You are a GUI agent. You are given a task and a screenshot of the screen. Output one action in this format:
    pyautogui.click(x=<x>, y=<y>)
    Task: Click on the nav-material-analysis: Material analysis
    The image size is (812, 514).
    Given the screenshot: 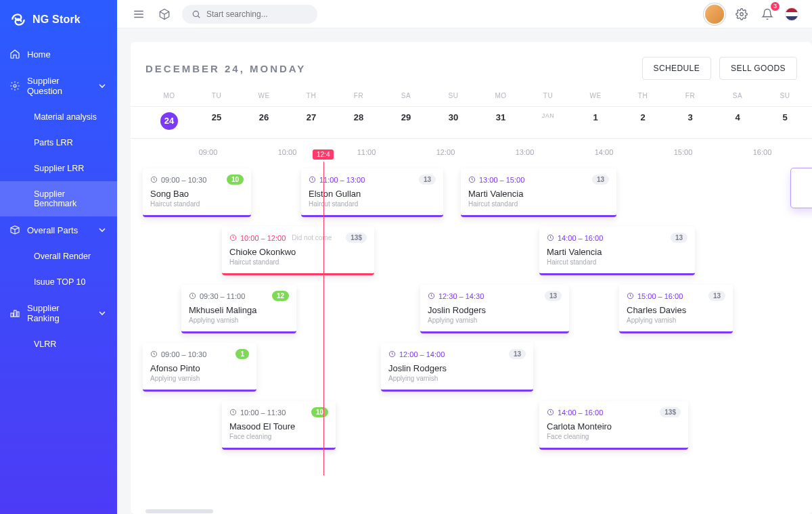 What is the action you would take?
    pyautogui.click(x=58, y=117)
    